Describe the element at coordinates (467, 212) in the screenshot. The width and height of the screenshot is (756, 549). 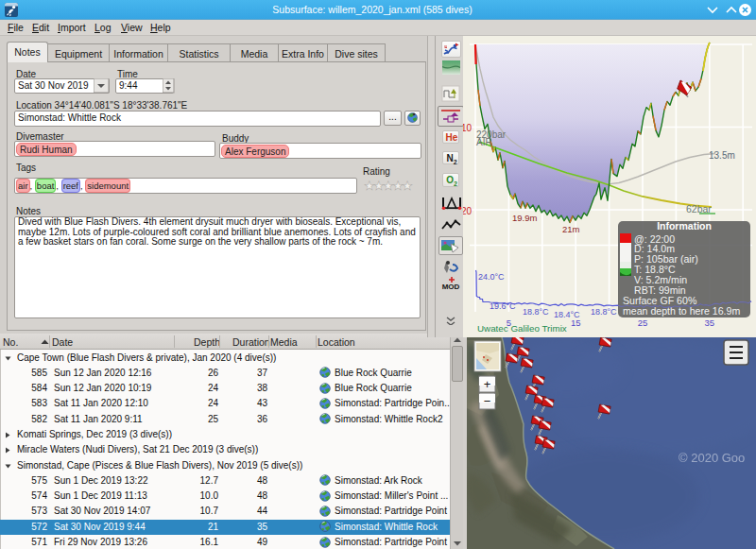
I see `svg-text: 20` at that location.